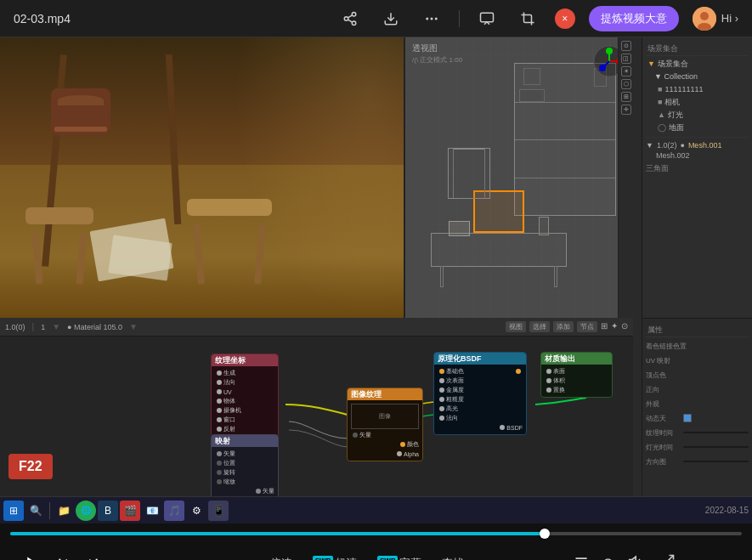  What do you see at coordinates (487, 19) in the screenshot?
I see `screen-button` at bounding box center [487, 19].